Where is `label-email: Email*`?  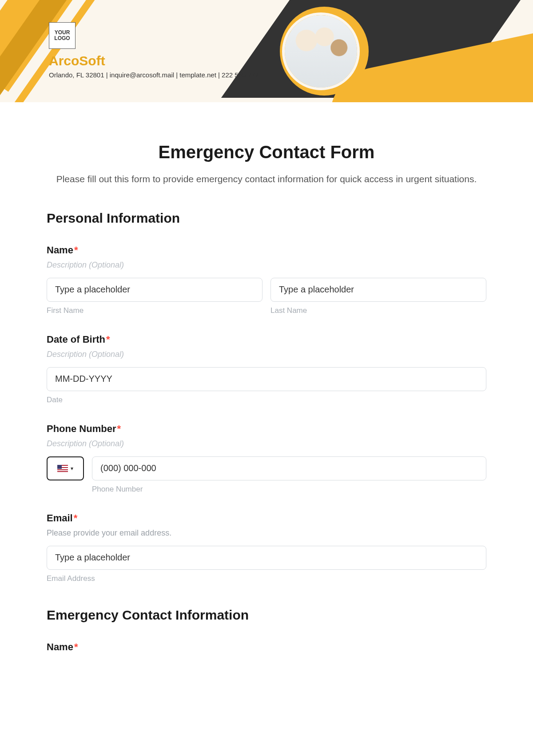 label-email: Email* is located at coordinates (266, 518).